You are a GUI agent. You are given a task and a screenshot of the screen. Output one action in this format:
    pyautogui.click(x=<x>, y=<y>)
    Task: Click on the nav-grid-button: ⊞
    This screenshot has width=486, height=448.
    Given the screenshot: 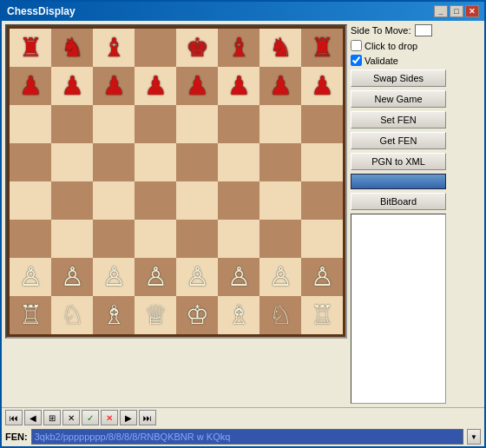 What is the action you would take?
    pyautogui.click(x=52, y=418)
    